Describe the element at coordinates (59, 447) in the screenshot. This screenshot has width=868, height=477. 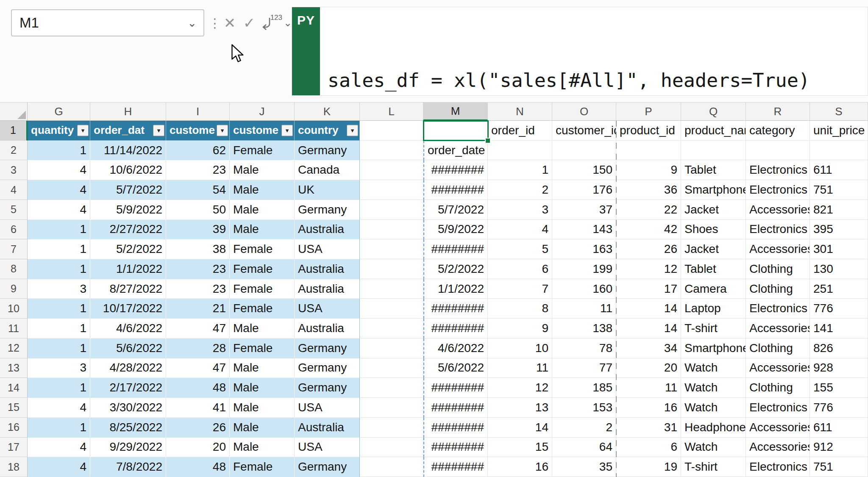
I see `cell-G17: 4` at that location.